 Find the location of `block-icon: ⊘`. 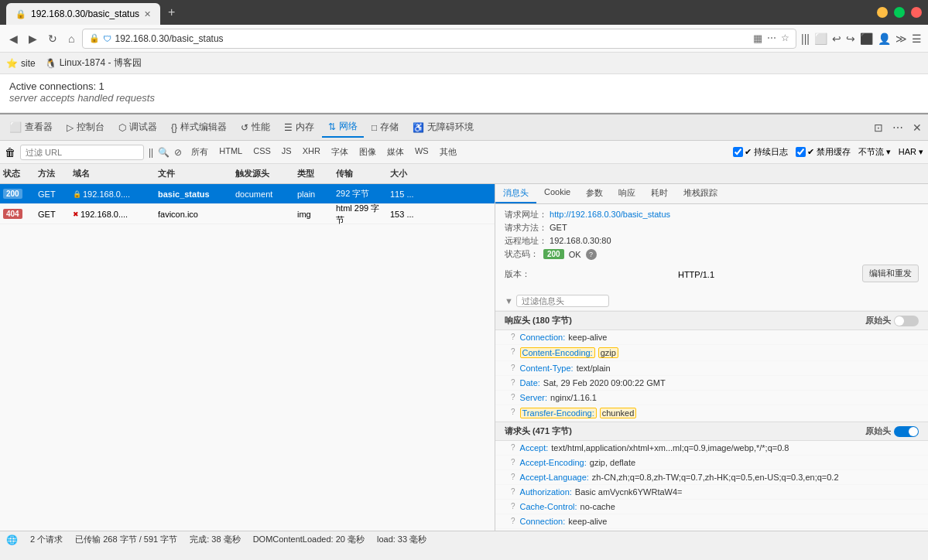

block-icon: ⊘ is located at coordinates (178, 152).